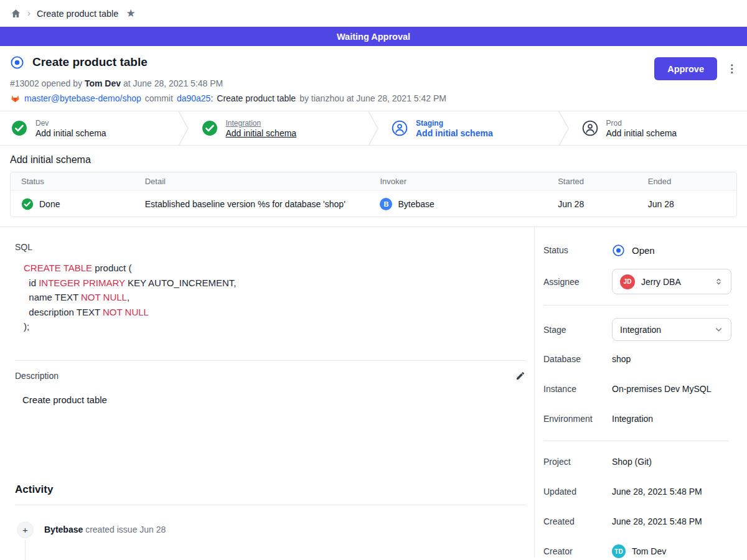 The height and width of the screenshot is (560, 747). I want to click on status-open-icon, so click(619, 250).